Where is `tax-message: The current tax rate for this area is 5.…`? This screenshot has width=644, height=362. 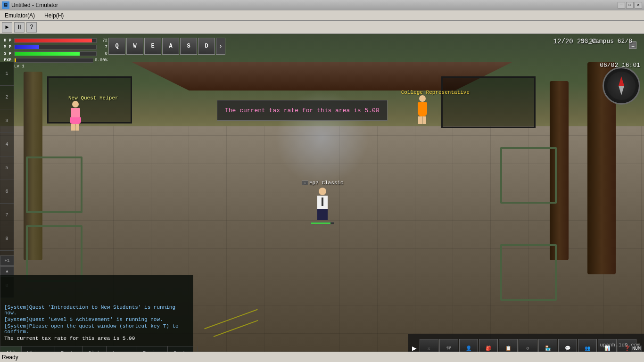
tax-message: The current tax rate for this area is 5.… is located at coordinates (302, 110).